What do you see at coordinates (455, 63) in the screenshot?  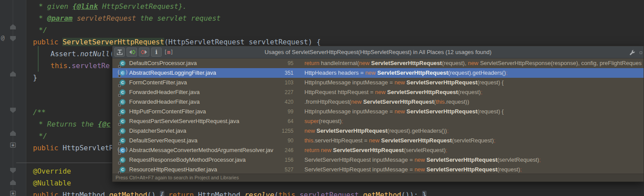 I see `code-segment: (request),` at bounding box center [455, 63].